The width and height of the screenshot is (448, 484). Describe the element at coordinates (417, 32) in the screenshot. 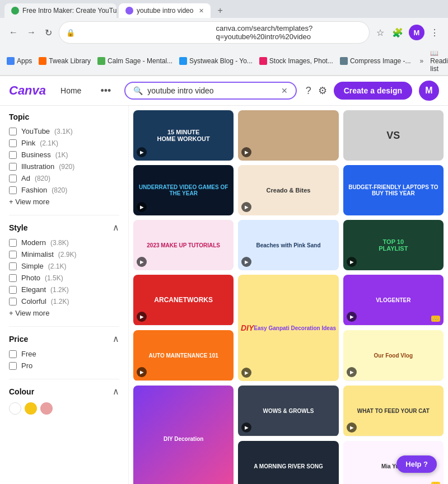

I see `profile-button: M` at that location.